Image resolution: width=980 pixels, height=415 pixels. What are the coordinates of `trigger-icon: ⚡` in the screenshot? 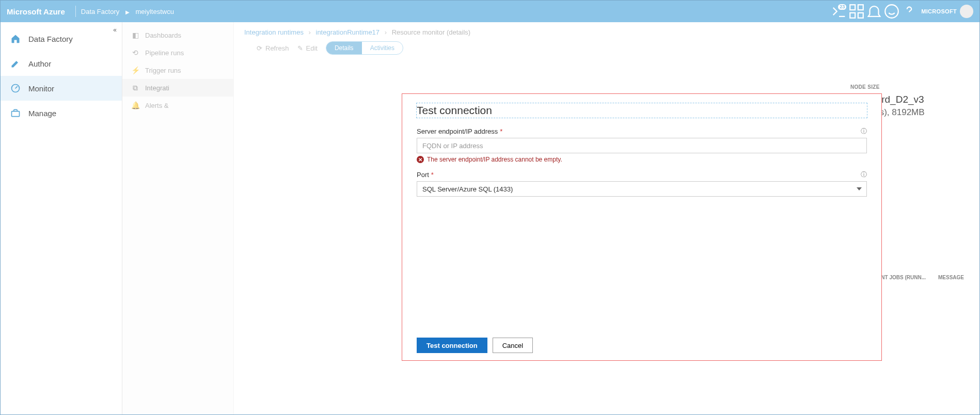 It's located at (135, 70).